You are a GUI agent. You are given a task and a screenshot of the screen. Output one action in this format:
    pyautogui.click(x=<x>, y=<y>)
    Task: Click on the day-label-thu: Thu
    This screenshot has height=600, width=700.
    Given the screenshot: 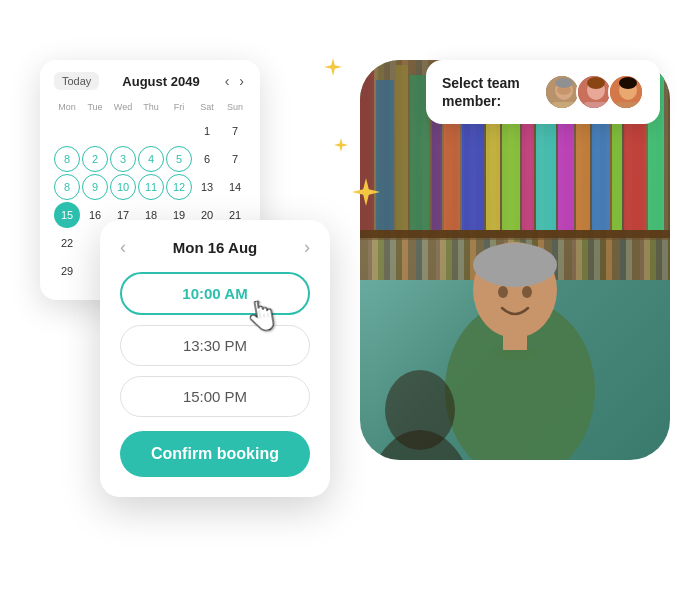 What is the action you would take?
    pyautogui.click(x=151, y=108)
    